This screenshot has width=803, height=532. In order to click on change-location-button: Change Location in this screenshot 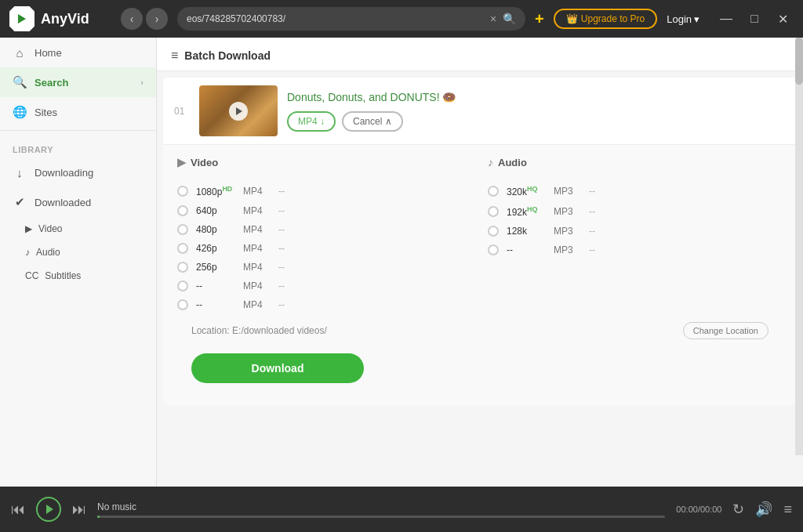, I will do `click(726, 331)`.